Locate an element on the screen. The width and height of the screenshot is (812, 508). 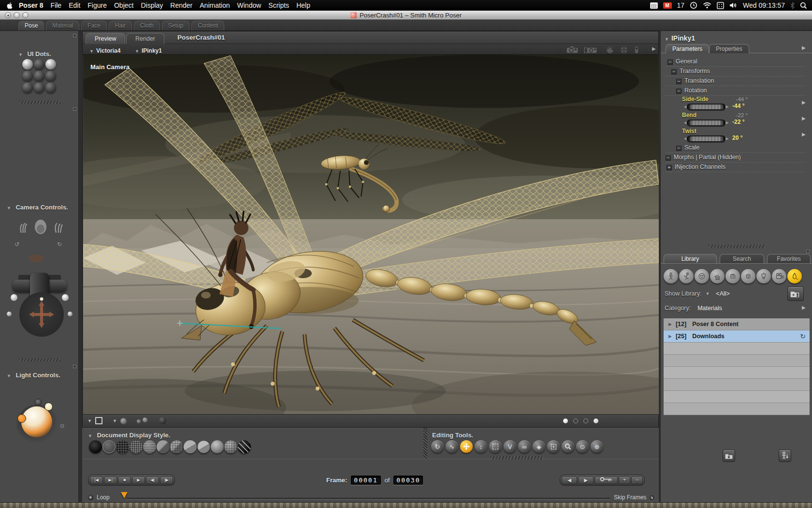
menu-clock: Wed 09:13:57 is located at coordinates (764, 5).